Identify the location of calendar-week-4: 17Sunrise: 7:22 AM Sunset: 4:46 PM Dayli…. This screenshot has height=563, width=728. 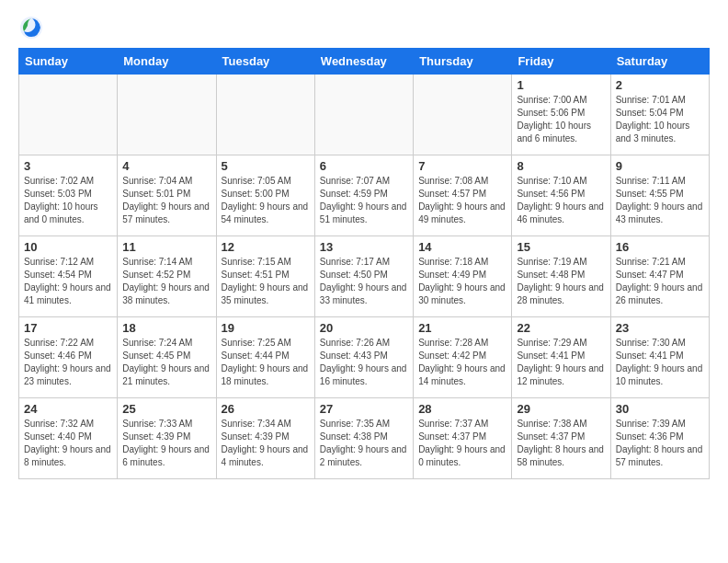
(364, 358).